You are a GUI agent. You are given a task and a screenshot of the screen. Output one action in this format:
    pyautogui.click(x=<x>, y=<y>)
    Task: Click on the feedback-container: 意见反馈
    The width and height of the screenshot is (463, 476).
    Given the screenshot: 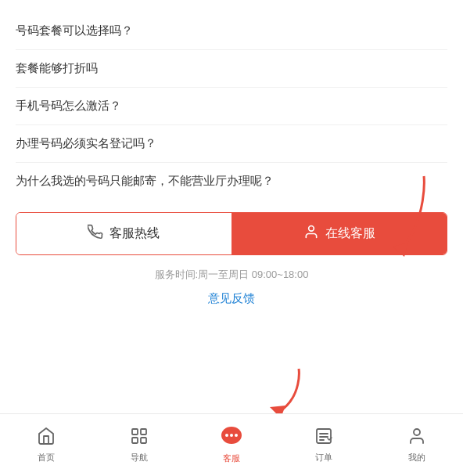 What is the action you would take?
    pyautogui.click(x=232, y=299)
    